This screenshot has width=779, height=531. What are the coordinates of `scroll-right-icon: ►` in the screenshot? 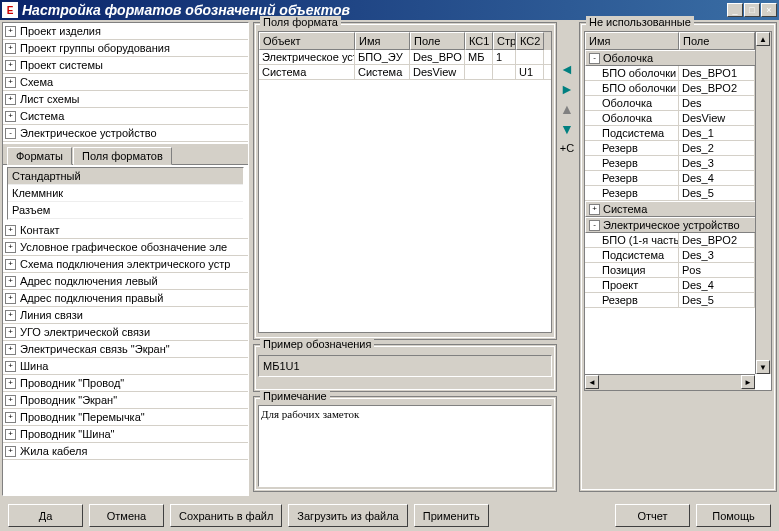 It's located at (748, 382).